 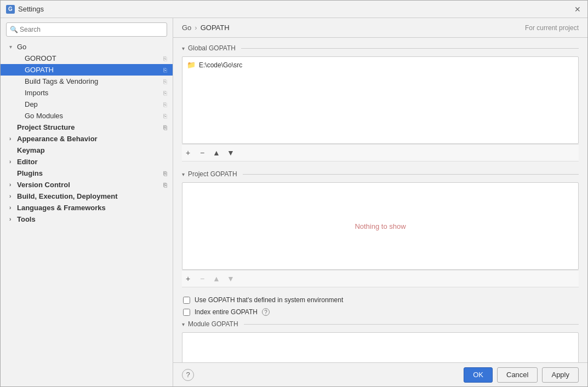 What do you see at coordinates (165, 128) in the screenshot?
I see `project-structure-copy-icon: ⎘` at bounding box center [165, 128].